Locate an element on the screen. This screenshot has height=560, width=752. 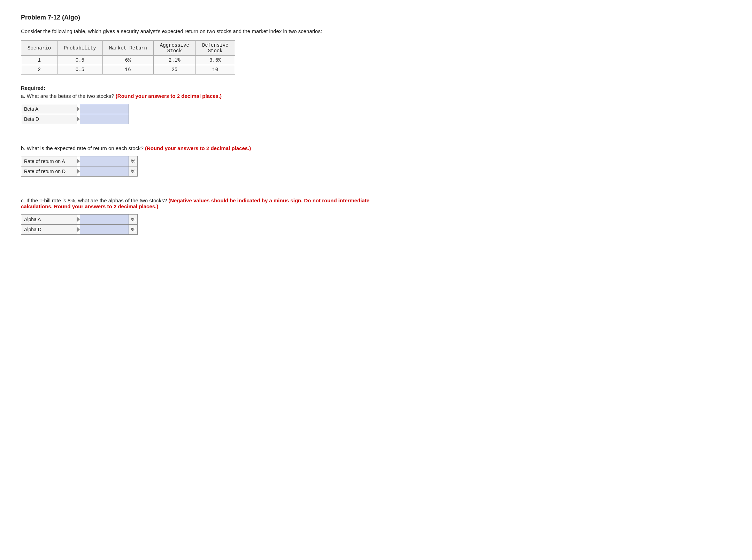
part-a-input-table: Beta A Beta D is located at coordinates (75, 114).